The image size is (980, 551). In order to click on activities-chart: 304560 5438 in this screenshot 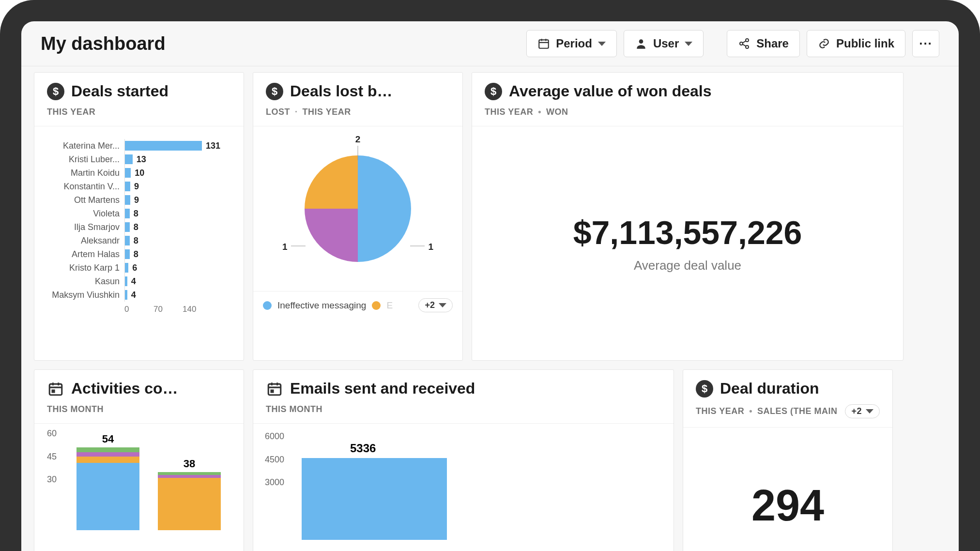, I will do `click(139, 487)`.